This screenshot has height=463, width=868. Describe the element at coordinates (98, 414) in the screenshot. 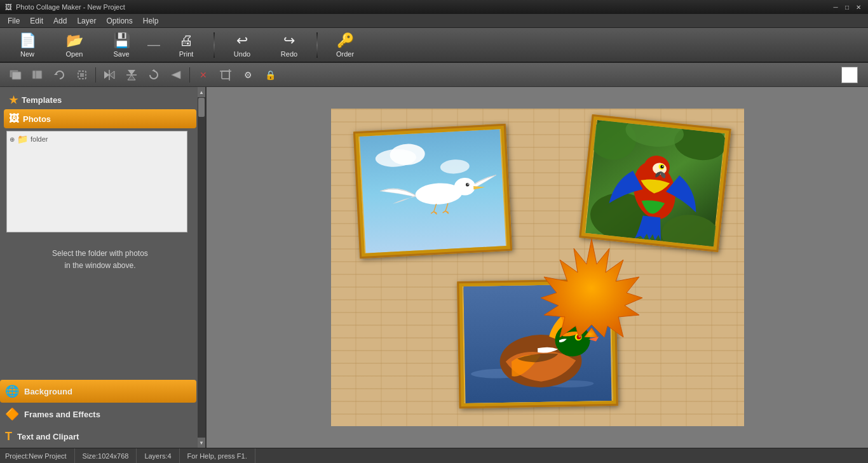

I see `sidebar-item-frames: 🔶 Frames and Effects` at that location.